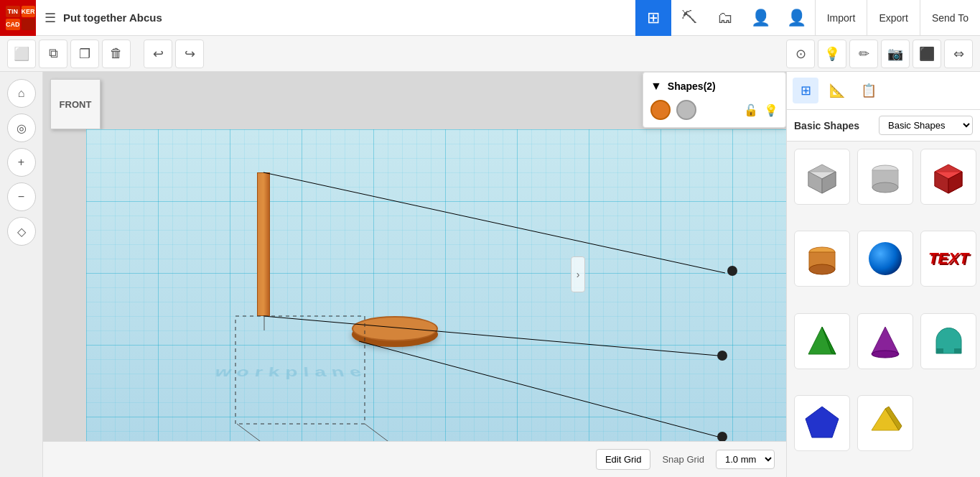 This screenshot has width=980, height=477. What do you see at coordinates (869, 91) in the screenshot?
I see `notes-panel-tab: 📋` at bounding box center [869, 91].